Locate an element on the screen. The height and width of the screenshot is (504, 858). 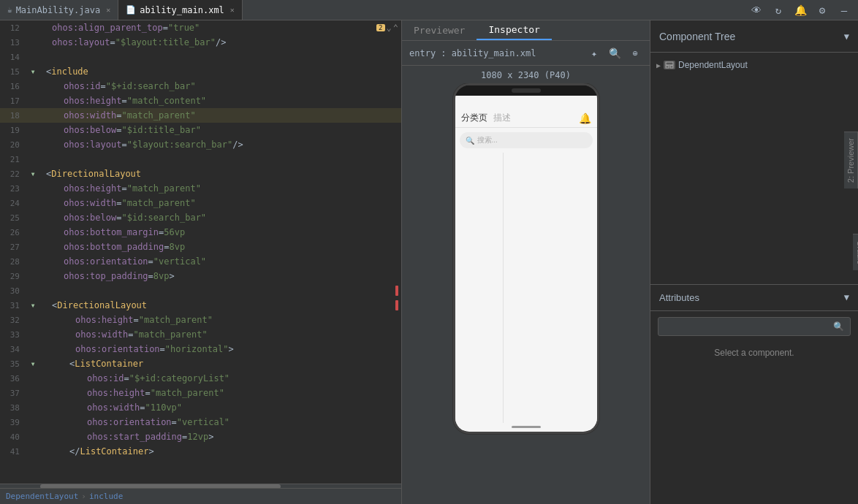
code-content: <ListContainer is located at coordinates (212, 364).